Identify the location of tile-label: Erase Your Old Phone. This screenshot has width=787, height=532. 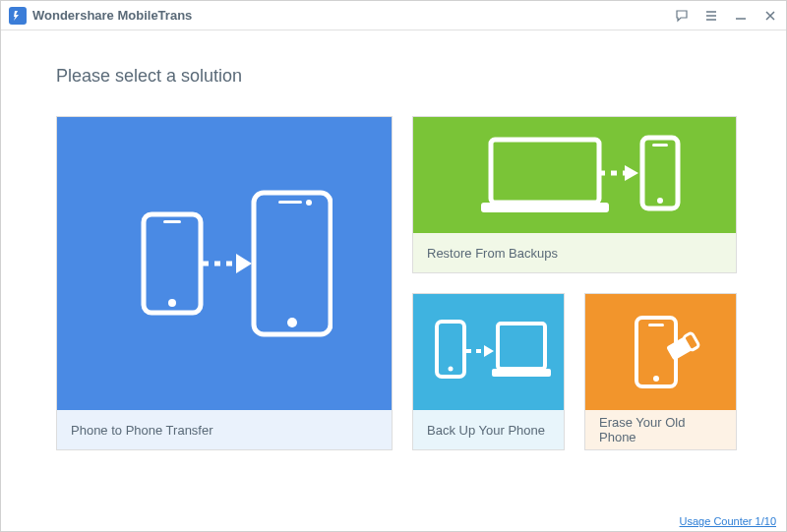
(661, 430).